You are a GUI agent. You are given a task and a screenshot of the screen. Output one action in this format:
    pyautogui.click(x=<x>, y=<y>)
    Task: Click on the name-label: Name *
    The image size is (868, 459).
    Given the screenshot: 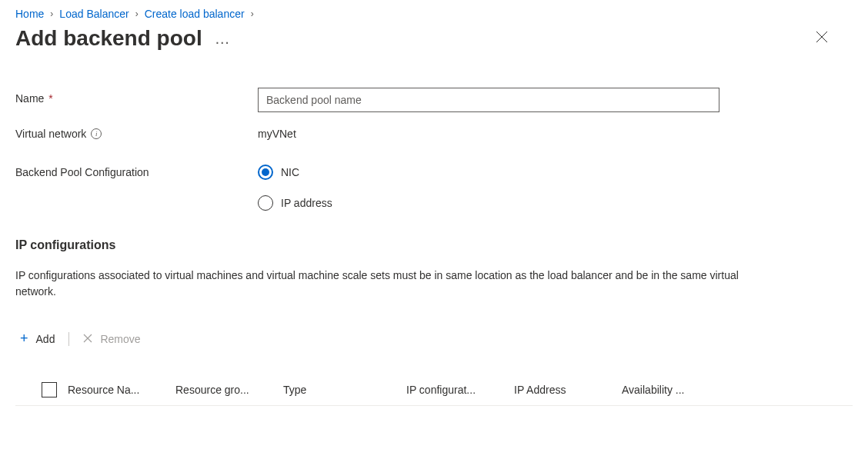 What is the action you would take?
    pyautogui.click(x=137, y=96)
    